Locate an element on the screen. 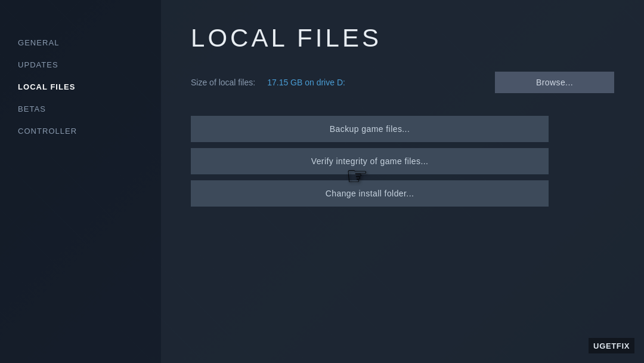 This screenshot has height=363, width=644. sidebar-nav: GENERALUPDATESLOCAL FILESBETASCONTROLLER is located at coordinates (89, 87).